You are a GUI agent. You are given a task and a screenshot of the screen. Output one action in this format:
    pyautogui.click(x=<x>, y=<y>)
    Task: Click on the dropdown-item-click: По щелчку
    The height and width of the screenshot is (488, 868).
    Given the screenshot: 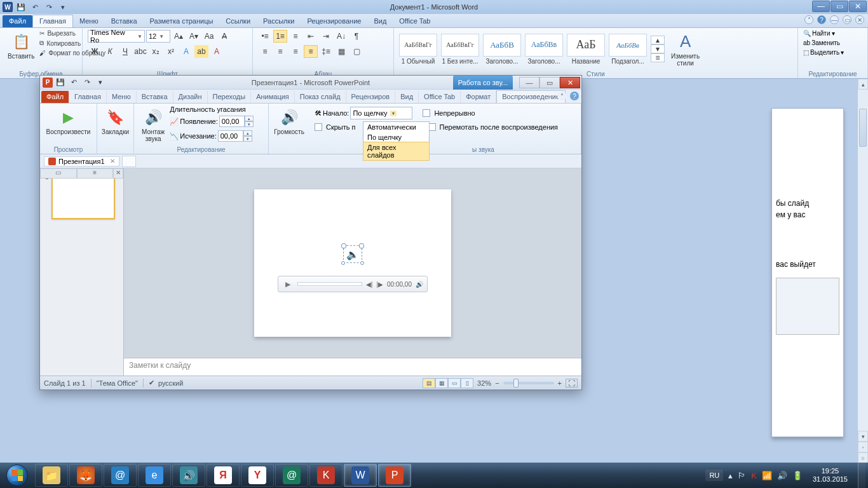 What is the action you would take?
    pyautogui.click(x=397, y=137)
    